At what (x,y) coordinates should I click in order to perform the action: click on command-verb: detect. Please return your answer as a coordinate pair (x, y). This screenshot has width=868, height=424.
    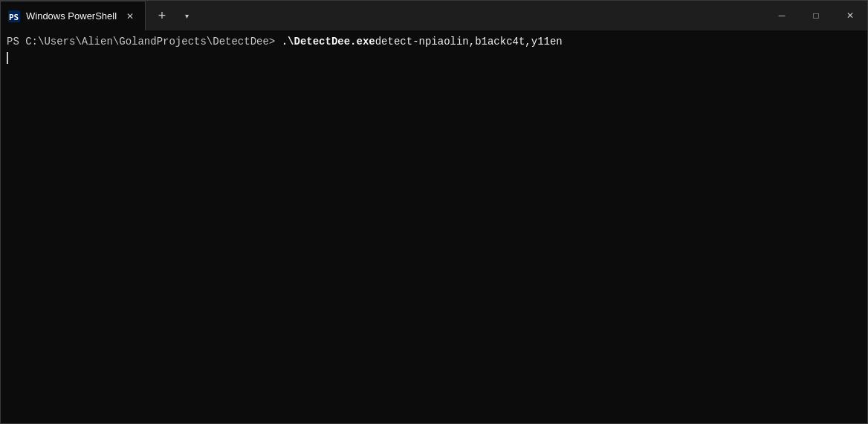
    Looking at the image, I should click on (394, 42).